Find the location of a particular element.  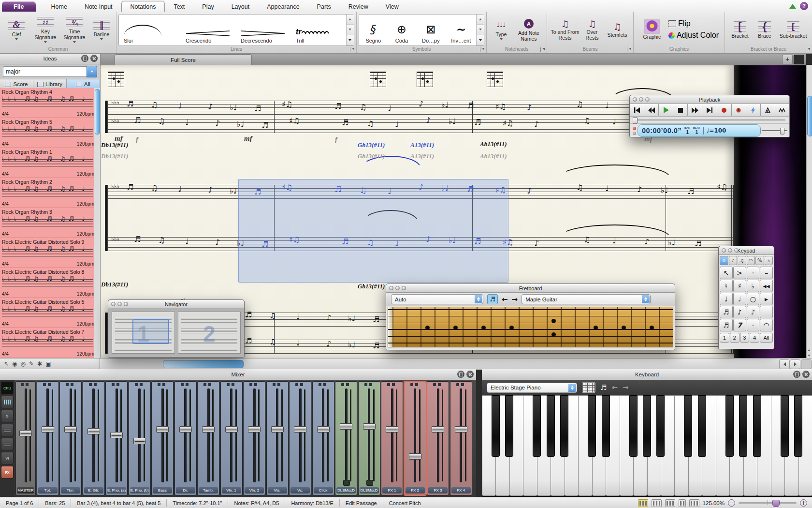

tie: ◠ is located at coordinates (767, 325).